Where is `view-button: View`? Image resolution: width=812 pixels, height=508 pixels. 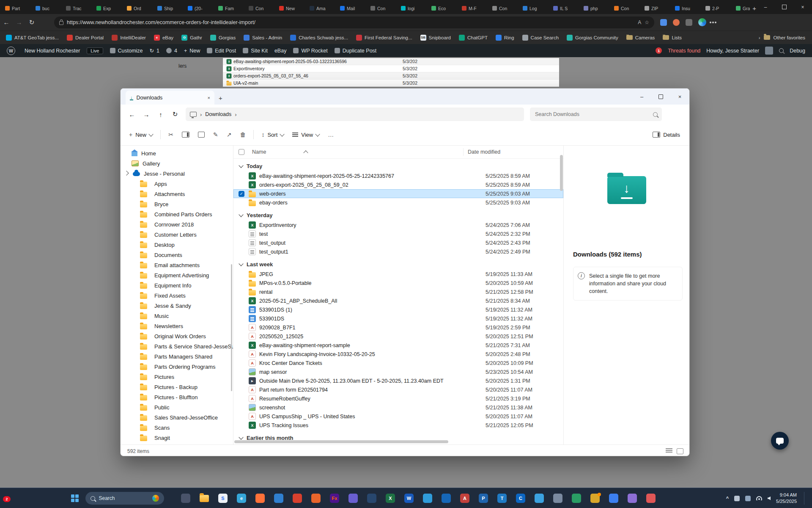
view-button: View is located at coordinates (306, 135).